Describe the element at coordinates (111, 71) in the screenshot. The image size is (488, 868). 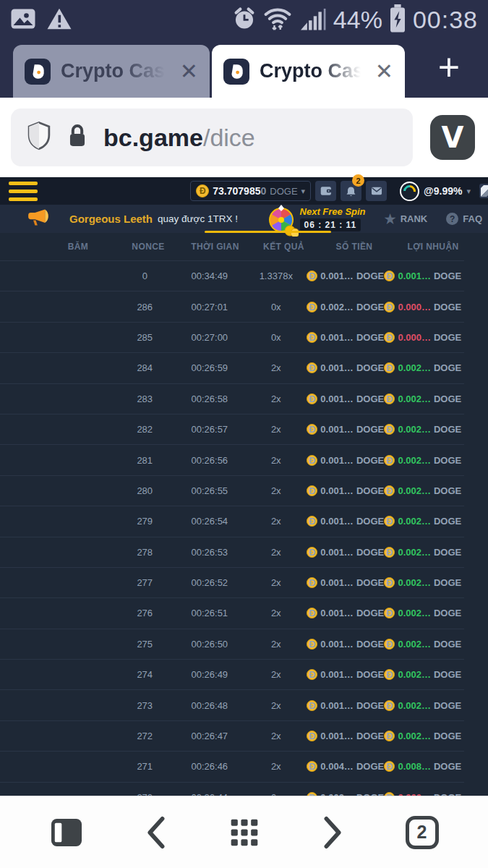
I see `browser-tab-inactive: Crypto Casi ✕` at that location.